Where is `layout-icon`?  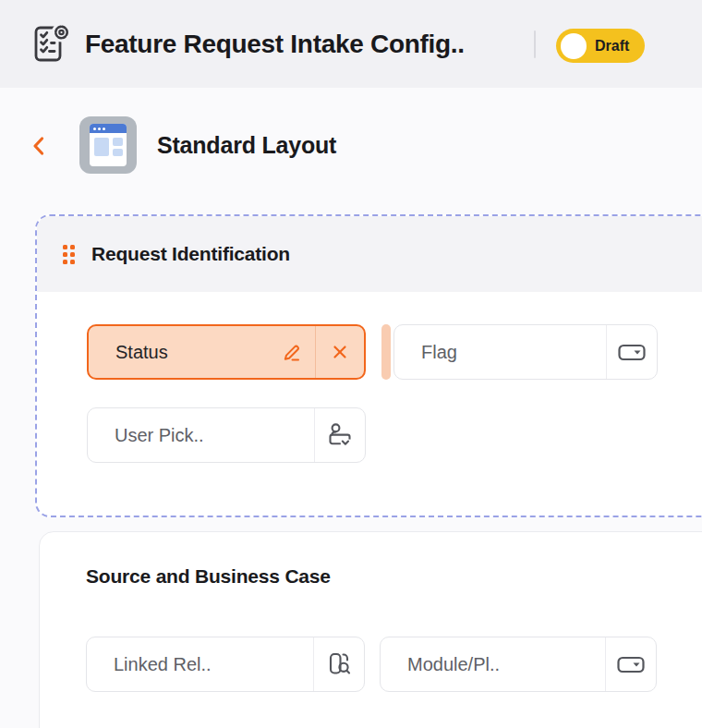
layout-icon is located at coordinates (108, 145).